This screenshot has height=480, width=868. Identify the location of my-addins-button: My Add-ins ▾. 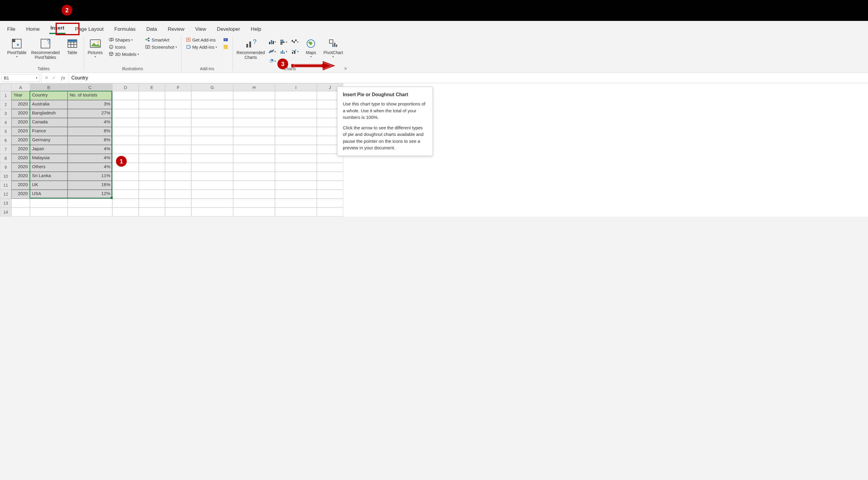
(202, 47).